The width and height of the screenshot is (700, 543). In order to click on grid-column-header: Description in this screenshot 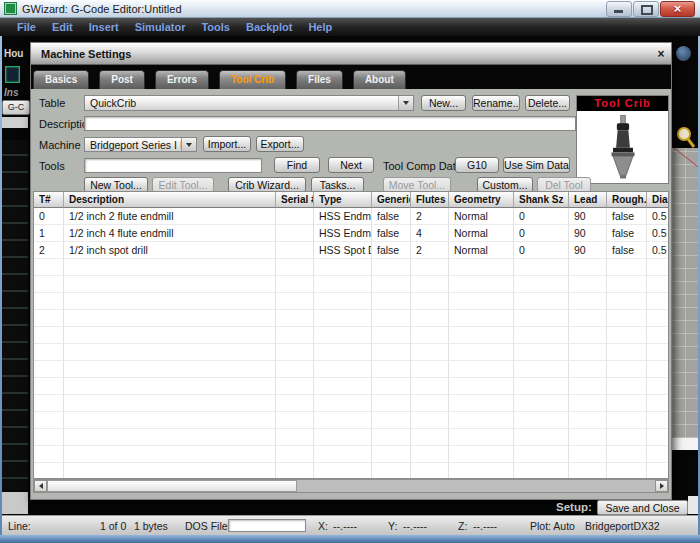, I will do `click(170, 200)`.